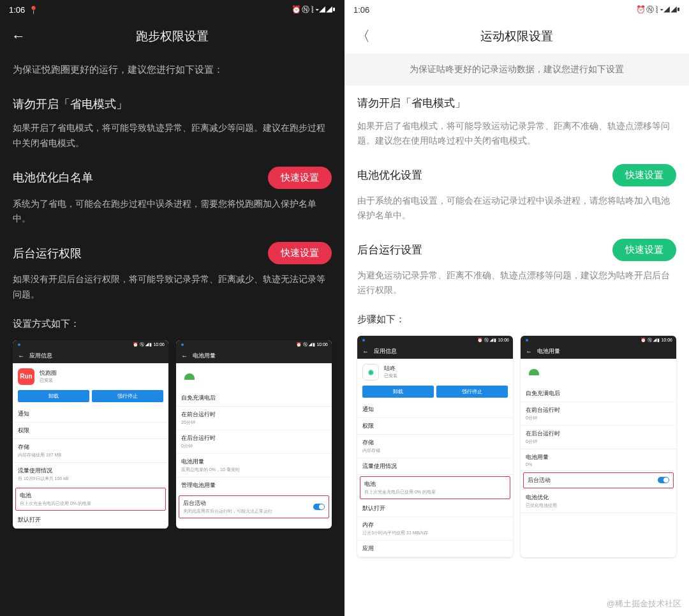  Describe the element at coordinates (172, 194) in the screenshot. I see `section-battery-whitelist: 电池优化白名单 快速设置 系统为了省电，可能会在跑步过程中误杀进程，需要您将悦跑…` at that location.